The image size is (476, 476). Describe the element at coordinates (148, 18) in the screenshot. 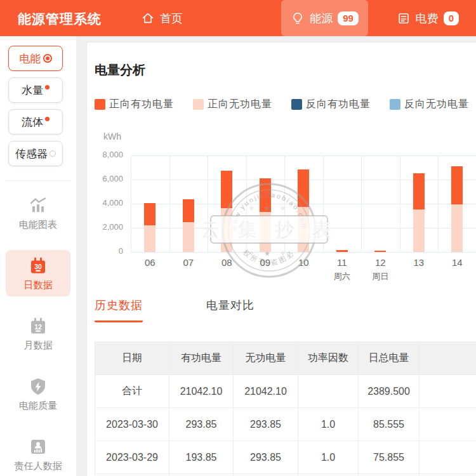

I see `home-icon` at that location.